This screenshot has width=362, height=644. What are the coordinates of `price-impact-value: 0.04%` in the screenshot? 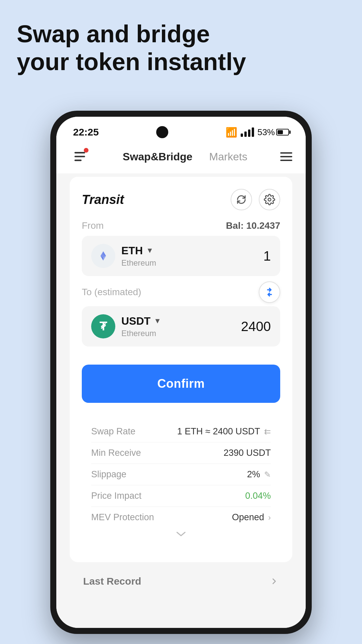 It's located at (258, 496).